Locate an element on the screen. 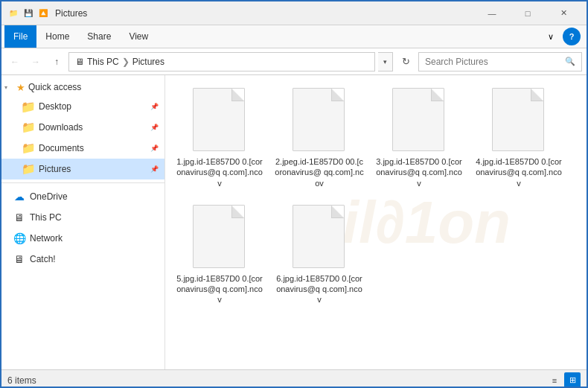  network-icon: 🌐 is located at coordinates (19, 238).